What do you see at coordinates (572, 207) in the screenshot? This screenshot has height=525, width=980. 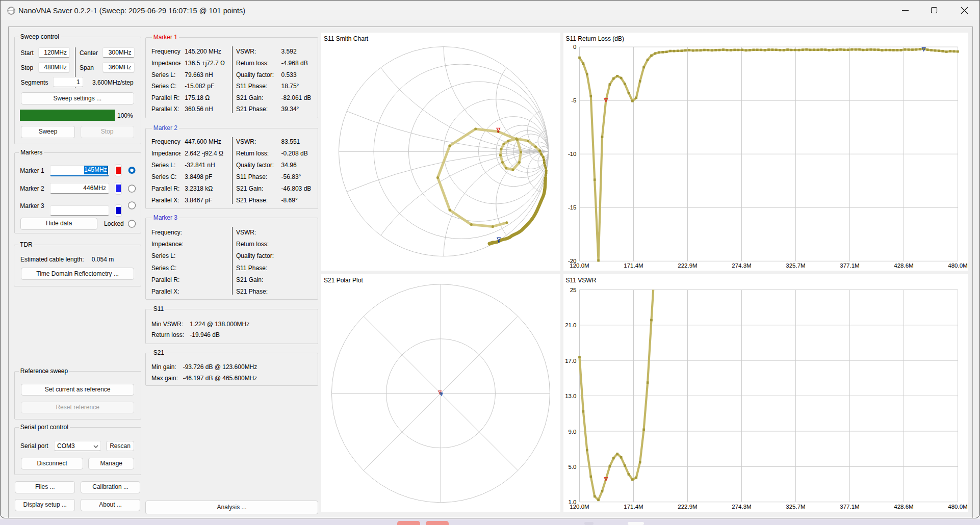 I see `svg-text: -15` at bounding box center [572, 207].